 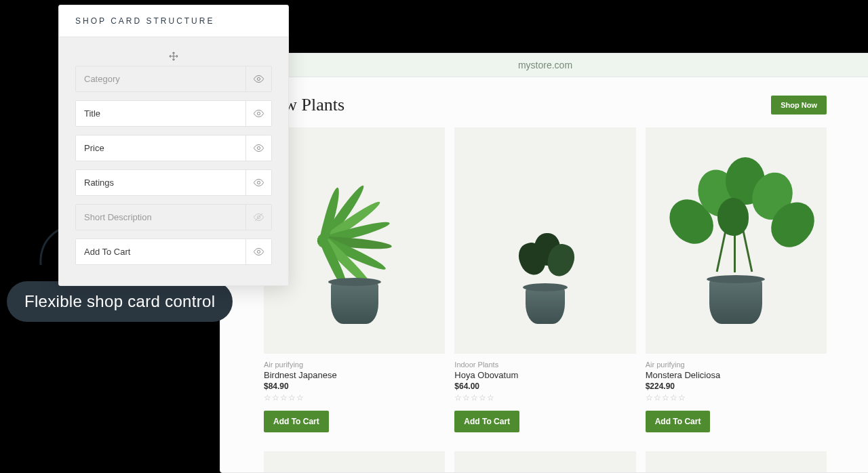 What do you see at coordinates (174, 114) in the screenshot?
I see `field-title: Title` at bounding box center [174, 114].